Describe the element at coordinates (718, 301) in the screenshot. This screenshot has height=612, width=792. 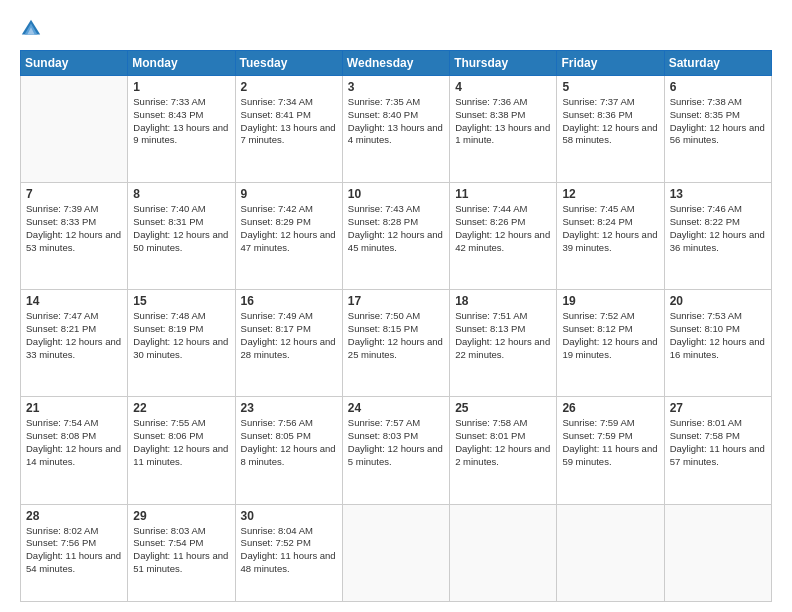
I see `day-number: 20` at that location.